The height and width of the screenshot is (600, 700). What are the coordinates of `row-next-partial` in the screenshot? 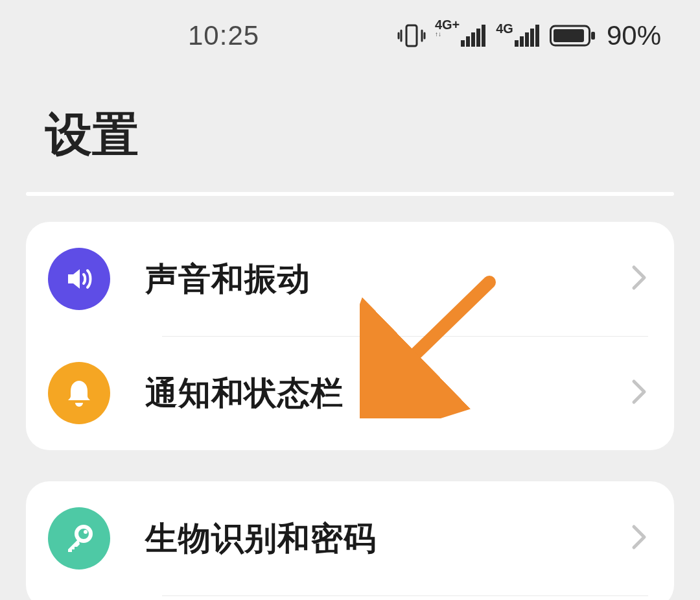 It's located at (350, 598).